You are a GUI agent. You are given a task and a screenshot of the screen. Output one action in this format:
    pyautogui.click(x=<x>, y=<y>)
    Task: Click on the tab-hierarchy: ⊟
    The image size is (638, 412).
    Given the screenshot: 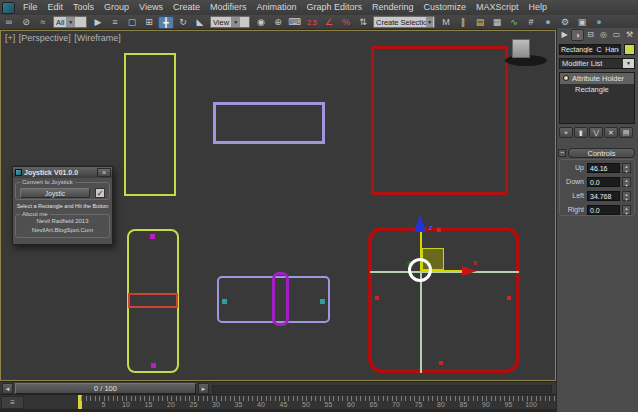 What is the action you would take?
    pyautogui.click(x=590, y=35)
    